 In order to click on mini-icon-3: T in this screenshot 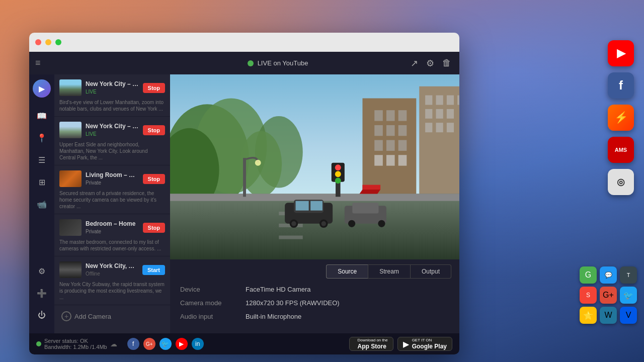, I will do `click(628, 275)`.